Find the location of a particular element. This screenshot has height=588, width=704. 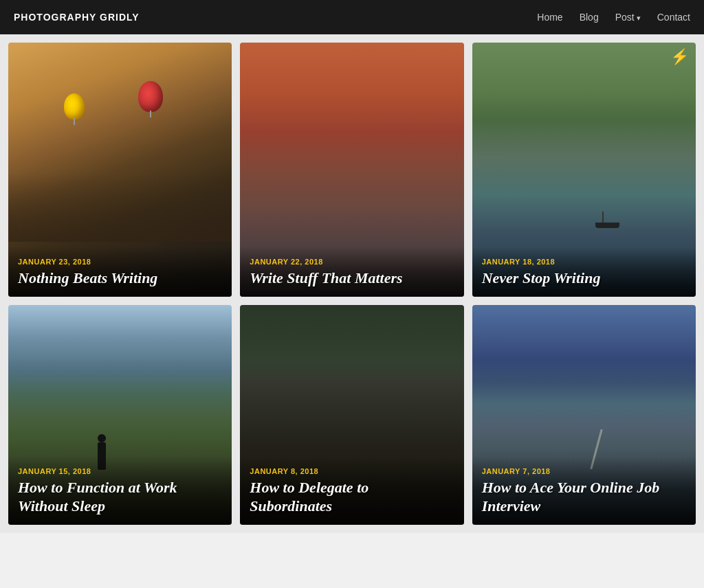

card-overlay-1: JANUARY 23, 2018 Nothing Beats Writing is located at coordinates (120, 272).